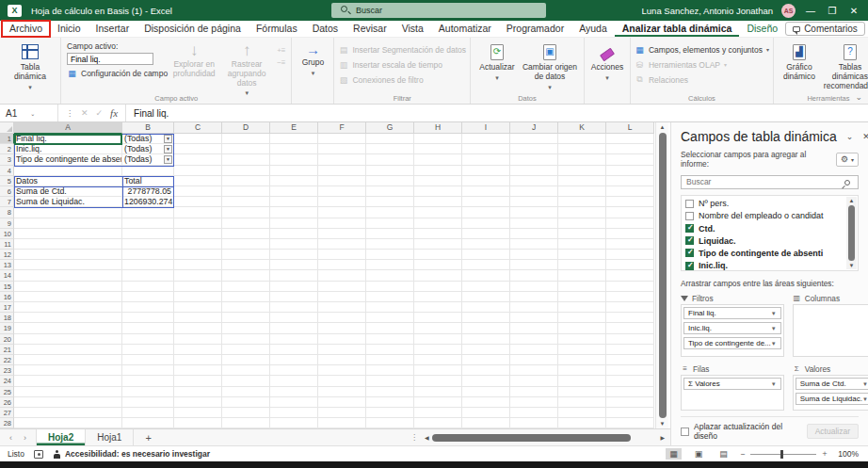 This screenshot has width=868, height=468. Describe the element at coordinates (247, 181) in the screenshot. I see `cell-D5` at that location.